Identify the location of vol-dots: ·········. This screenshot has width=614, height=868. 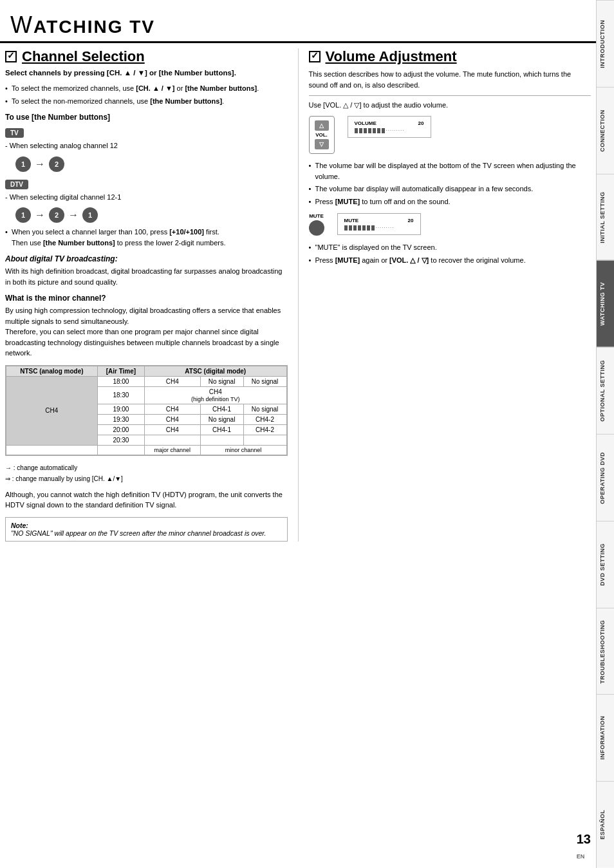
(395, 130).